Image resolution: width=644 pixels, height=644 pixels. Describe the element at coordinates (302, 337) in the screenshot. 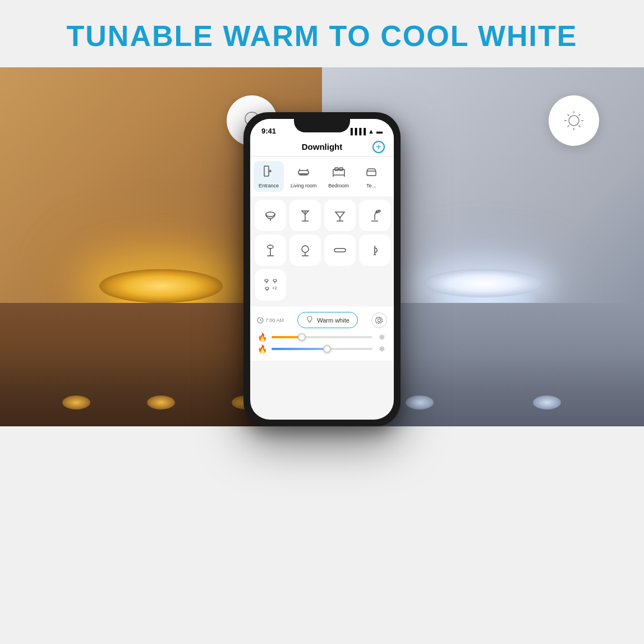

I see `warm-slider-thumb` at that location.